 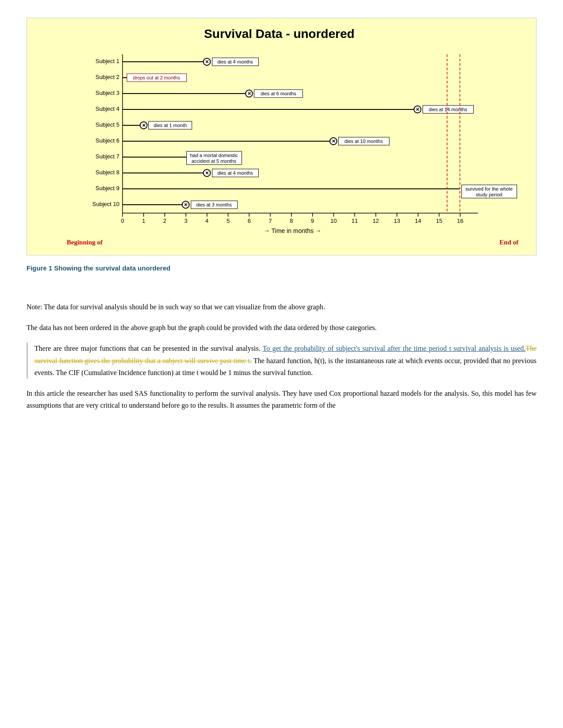 What do you see at coordinates (107, 93) in the screenshot?
I see `svg-text: Subject 3` at bounding box center [107, 93].